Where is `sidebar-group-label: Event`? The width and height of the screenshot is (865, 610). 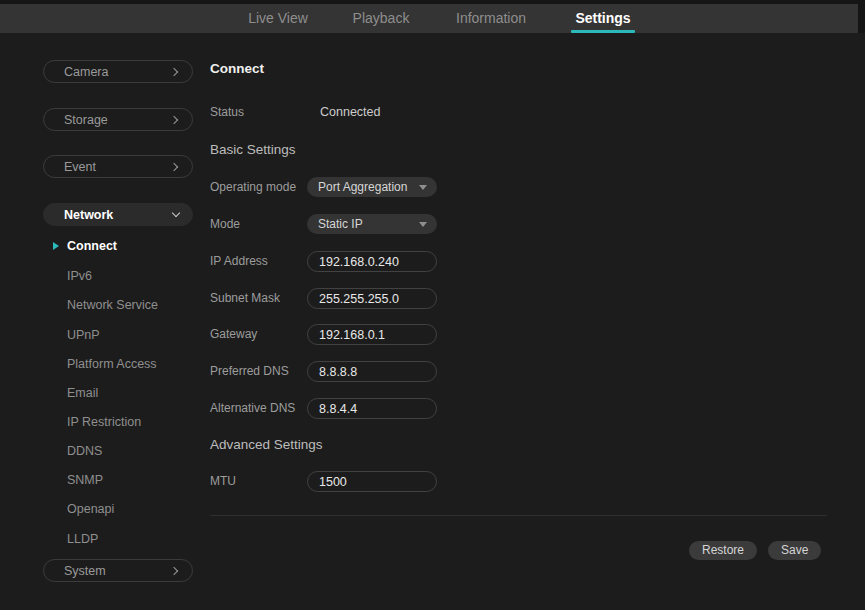
sidebar-group-label: Event is located at coordinates (80, 167).